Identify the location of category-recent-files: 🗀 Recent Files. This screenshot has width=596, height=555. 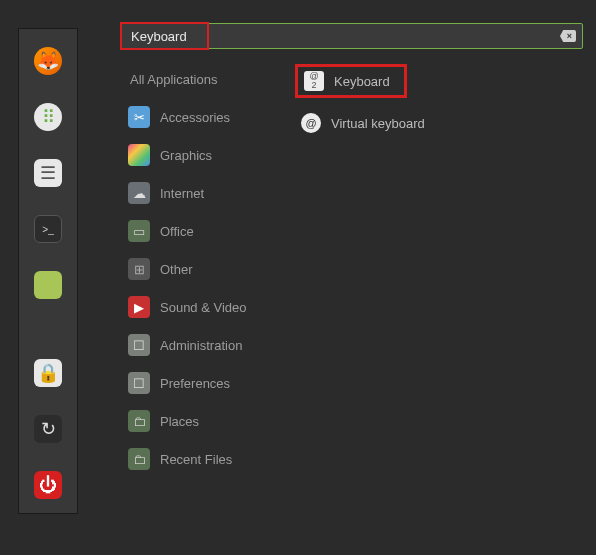
(202, 459).